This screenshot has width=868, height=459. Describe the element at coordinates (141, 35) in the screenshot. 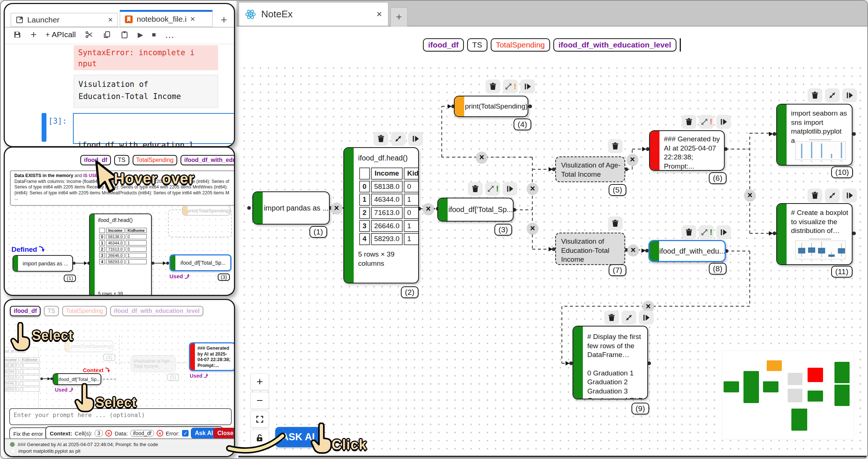

I see `run-cell-button: ▶` at that location.